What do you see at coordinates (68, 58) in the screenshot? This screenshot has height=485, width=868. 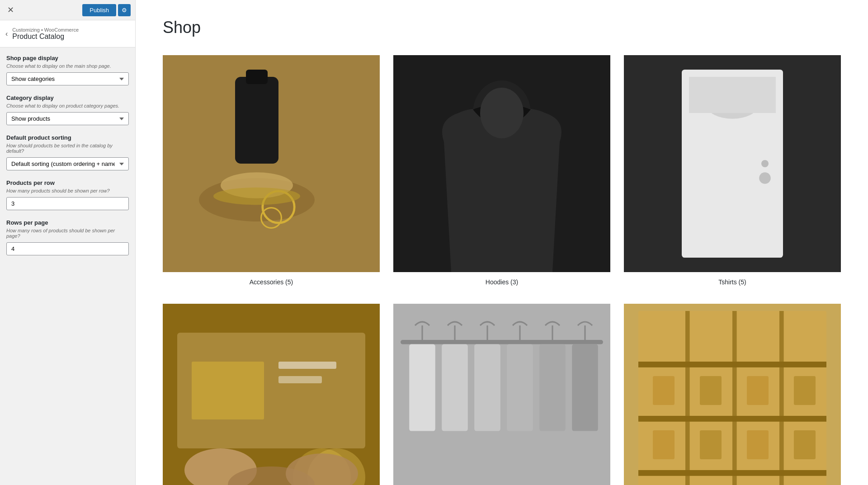 I see `shop-page-display-label: Shop page display` at bounding box center [68, 58].